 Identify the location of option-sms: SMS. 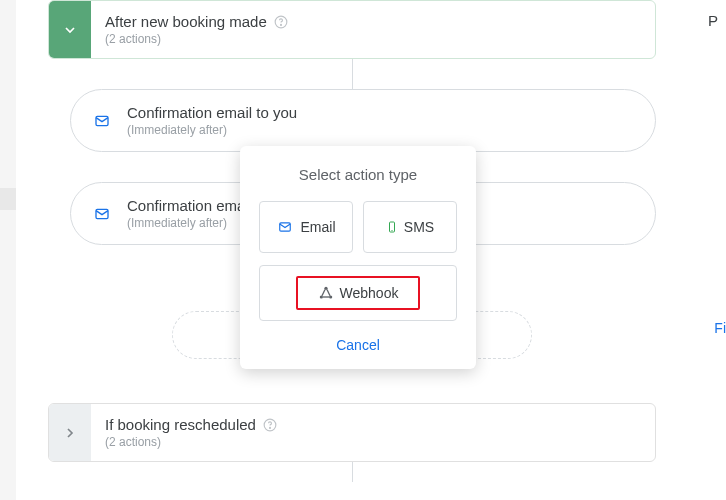
(410, 227).